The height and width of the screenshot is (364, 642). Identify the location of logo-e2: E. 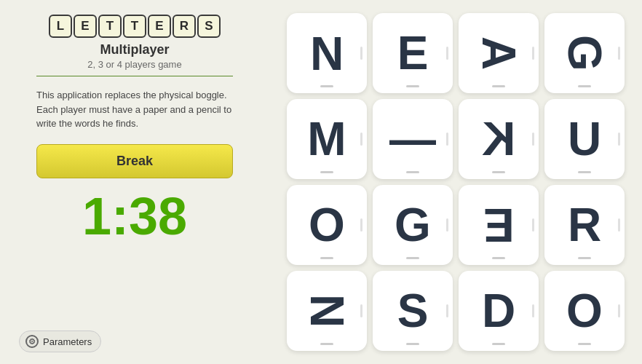
(159, 26).